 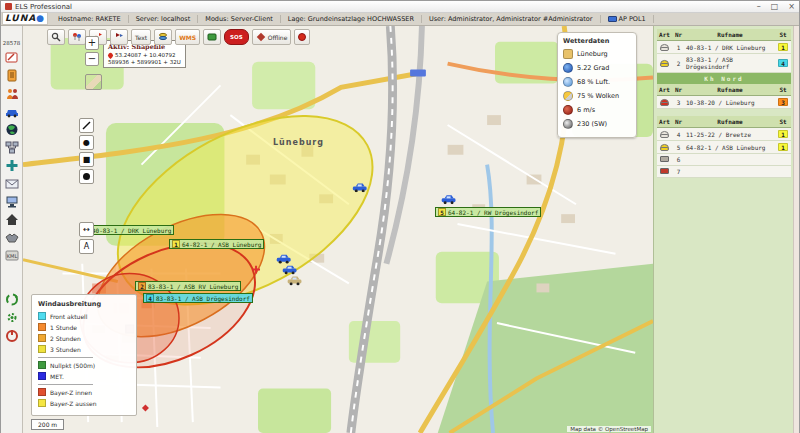 I want to click on text-tool-button: Text, so click(x=141, y=37).